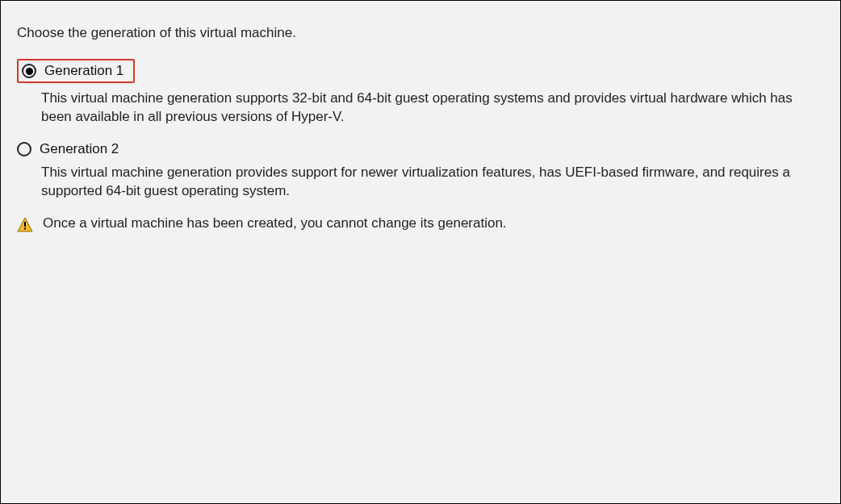  I want to click on option-generation-1: Generation 1 This virtual machine genera…, so click(420, 93).